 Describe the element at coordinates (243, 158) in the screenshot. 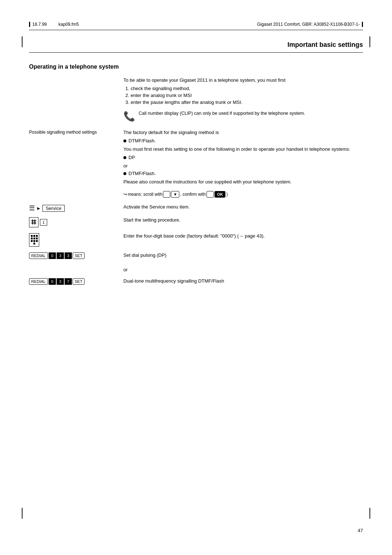

I see `signalling-right: The factory default for the signaling me…` at that location.